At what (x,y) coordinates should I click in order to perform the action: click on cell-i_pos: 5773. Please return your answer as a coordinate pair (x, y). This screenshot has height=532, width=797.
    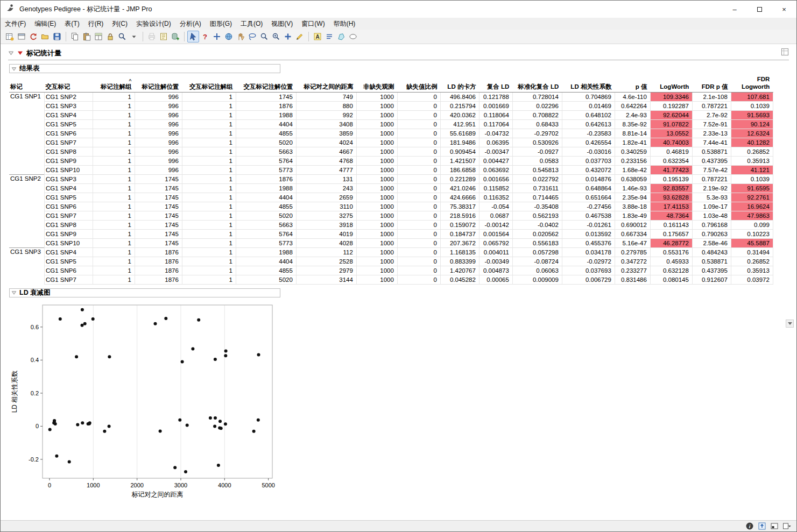
    Looking at the image, I should click on (266, 243).